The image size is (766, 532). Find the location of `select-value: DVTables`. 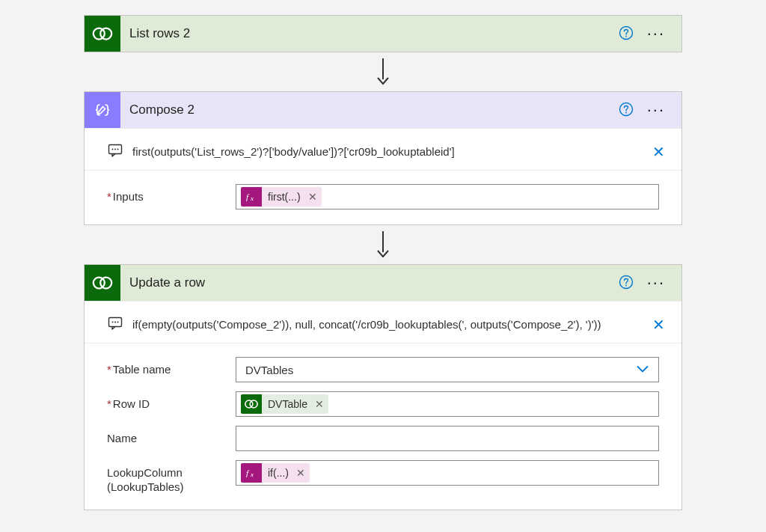

select-value: DVTables is located at coordinates (269, 370).